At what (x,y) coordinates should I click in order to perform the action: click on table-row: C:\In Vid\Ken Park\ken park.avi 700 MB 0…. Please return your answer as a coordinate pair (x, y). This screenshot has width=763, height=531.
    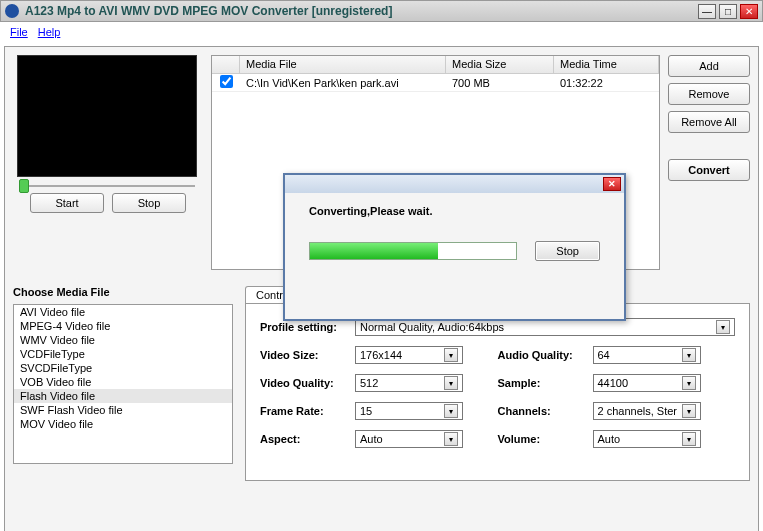
    Looking at the image, I should click on (436, 83).